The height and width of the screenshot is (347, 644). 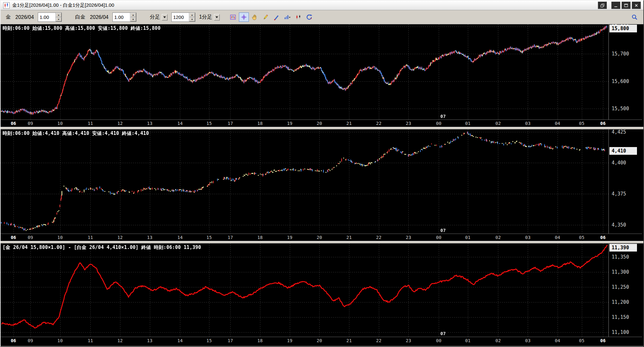 What do you see at coordinates (635, 17) in the screenshot?
I see `search-icon` at bounding box center [635, 17].